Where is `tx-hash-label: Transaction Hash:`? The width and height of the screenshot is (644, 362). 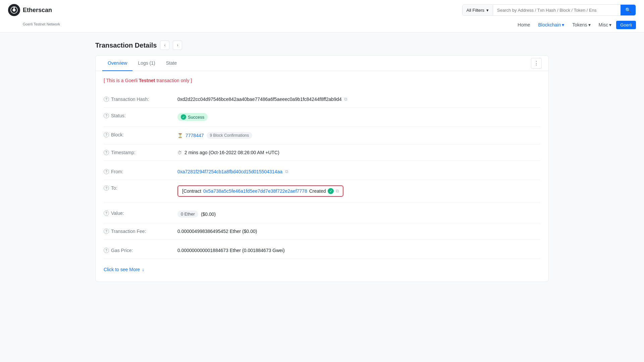
tx-hash-label: Transaction Hash: is located at coordinates (130, 99).